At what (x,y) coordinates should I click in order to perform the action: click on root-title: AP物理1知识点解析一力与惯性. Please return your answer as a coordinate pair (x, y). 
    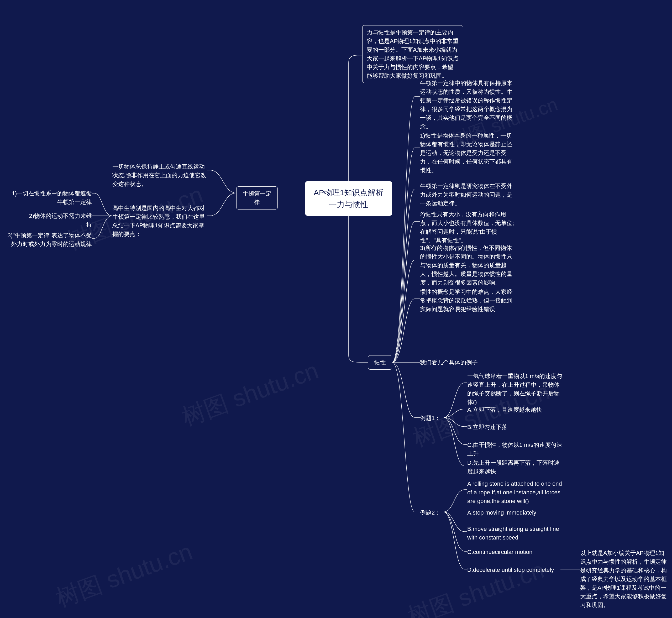
    Looking at the image, I should click on (349, 199).